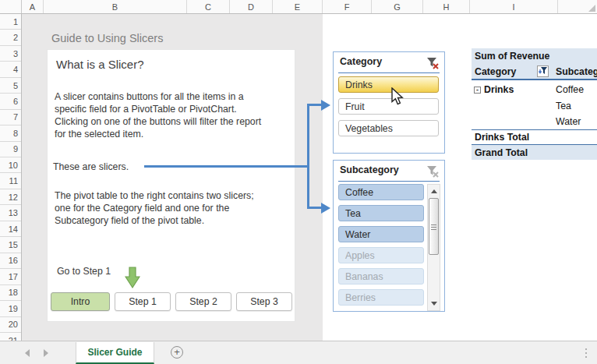  What do you see at coordinates (11, 54) in the screenshot?
I see `row-header-3: 3` at bounding box center [11, 54].